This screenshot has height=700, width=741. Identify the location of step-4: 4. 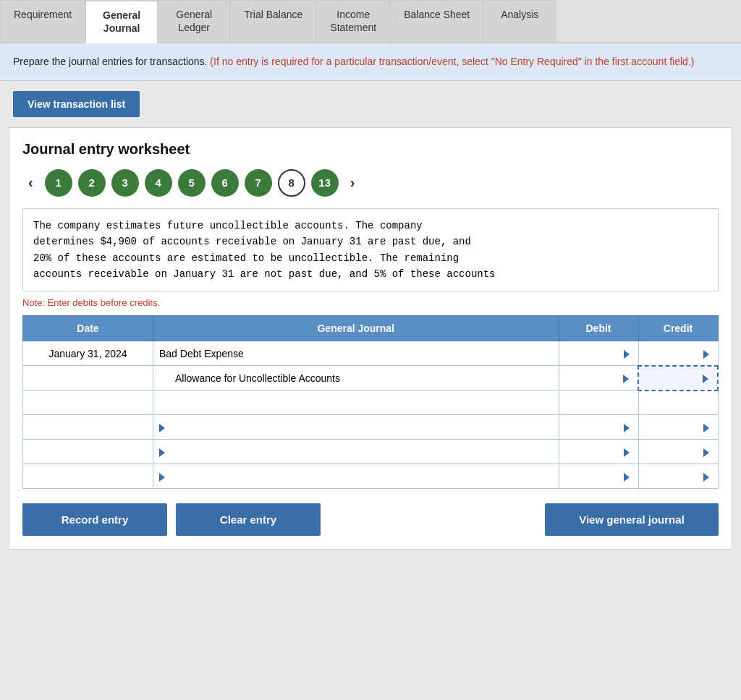
(158, 183).